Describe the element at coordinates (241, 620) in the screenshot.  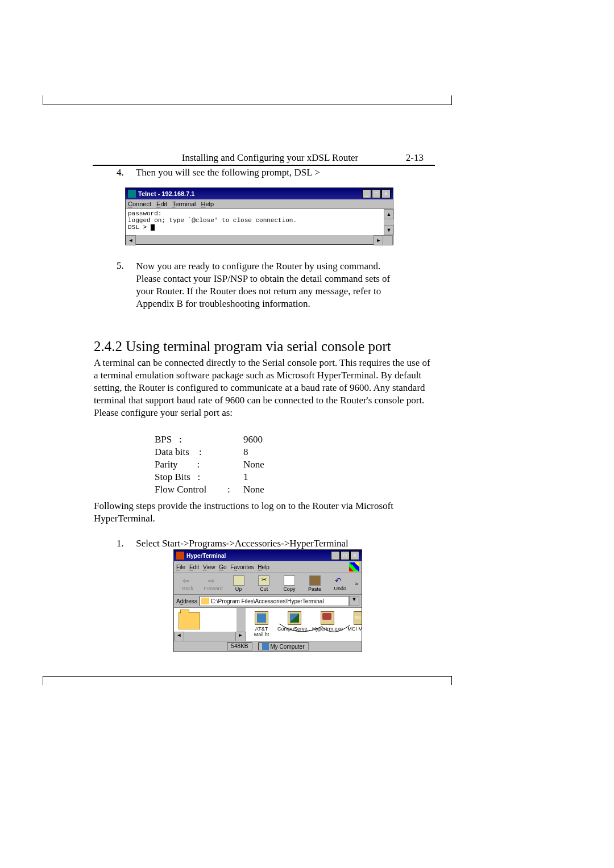
I see `left-pane-vertical-scrollbar` at that location.